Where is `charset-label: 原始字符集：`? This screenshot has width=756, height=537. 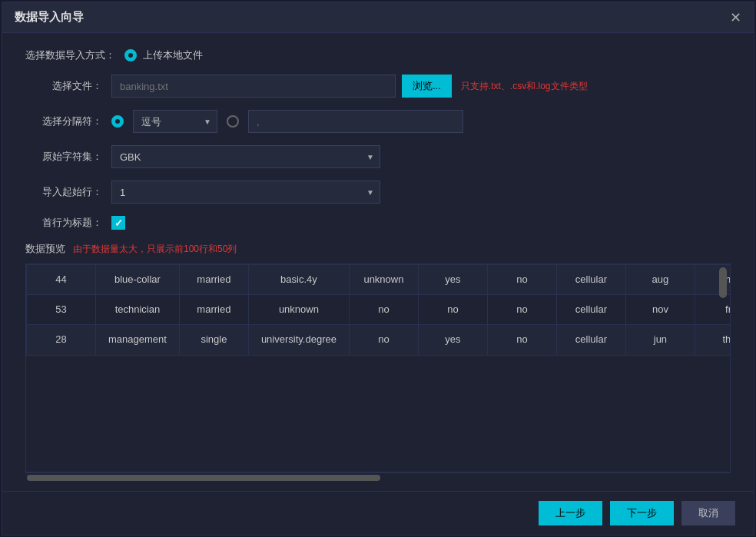
charset-label: 原始字符集： is located at coordinates (64, 157).